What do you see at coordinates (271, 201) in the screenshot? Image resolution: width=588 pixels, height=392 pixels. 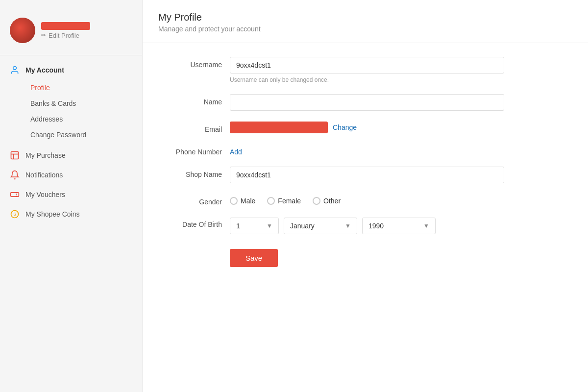 I see `radio-female-circle` at bounding box center [271, 201].